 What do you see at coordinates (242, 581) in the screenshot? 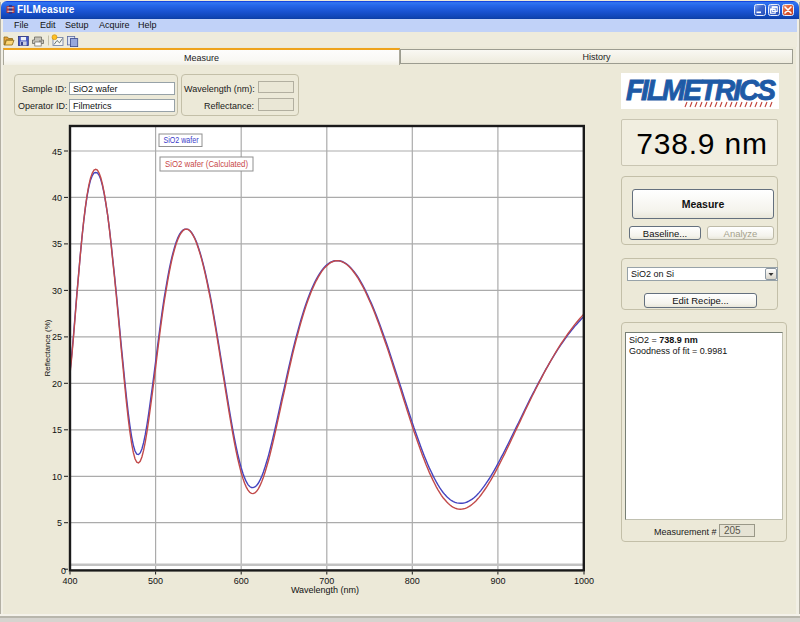
I see `svg-text: 600` at bounding box center [242, 581].